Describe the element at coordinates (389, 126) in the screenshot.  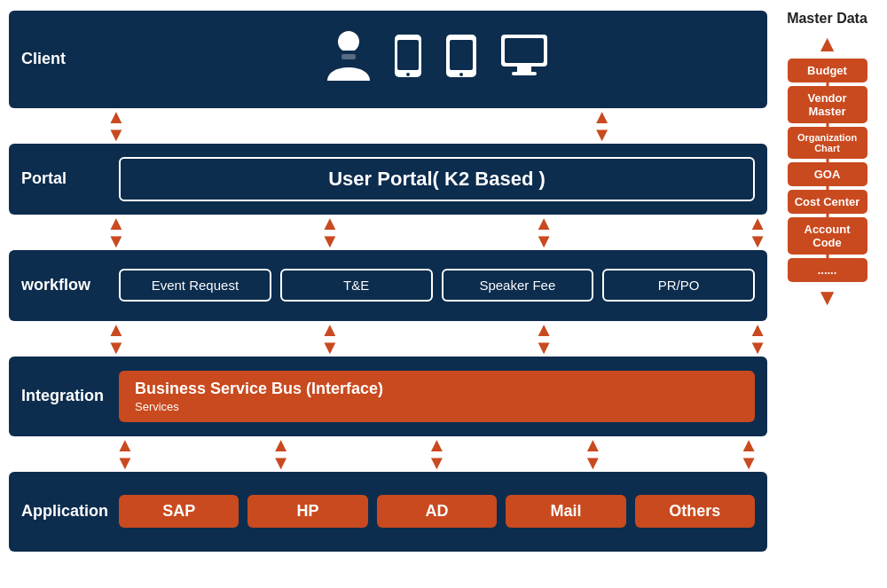
I see `arrows-client-portal: ▲ ▼ ▲ ▼` at that location.